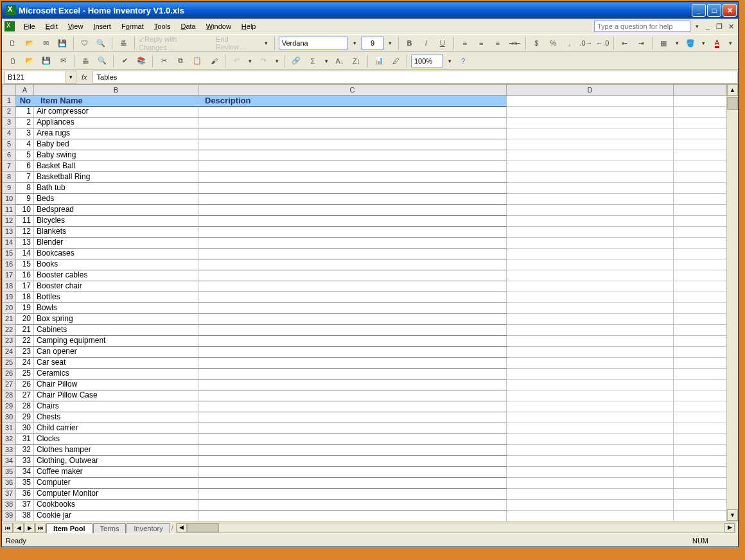 The height and width of the screenshot is (560, 745). Describe the element at coordinates (9, 439) in the screenshot. I see `row-header: 32` at that location.